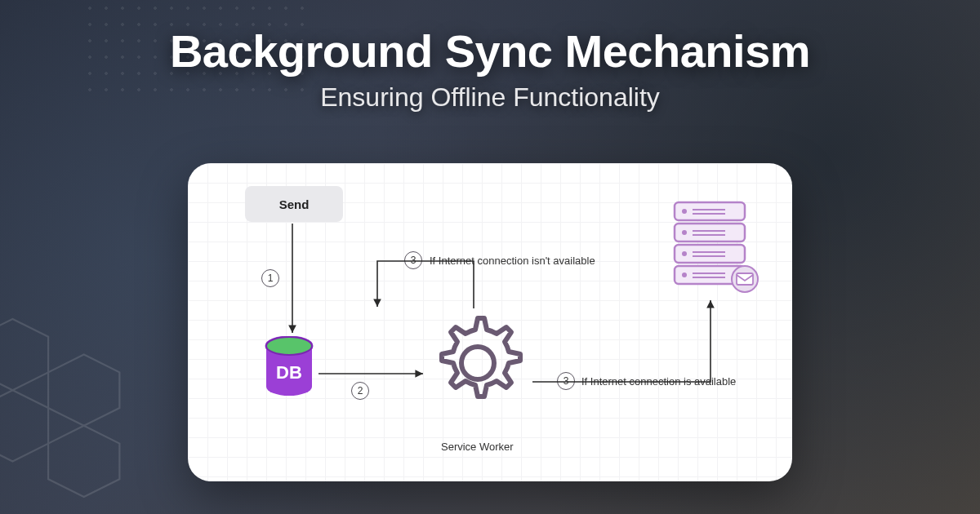  I want to click on service-worker-label: Service Worker, so click(477, 447).